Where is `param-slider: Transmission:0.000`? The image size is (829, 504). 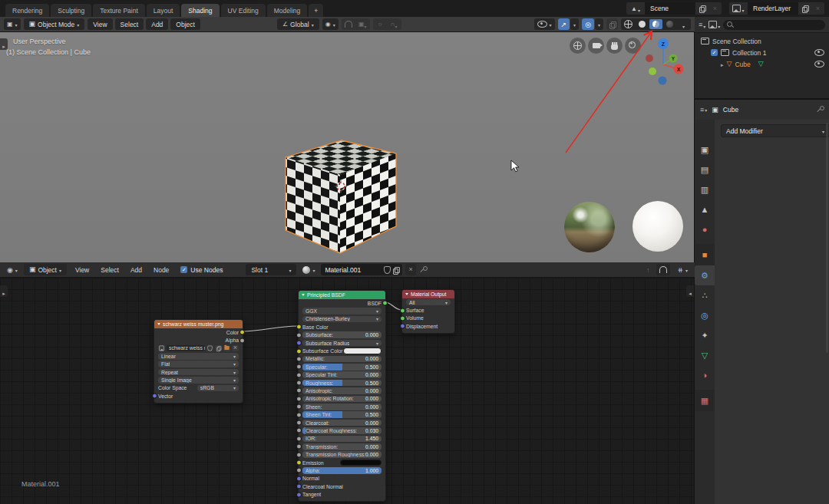 param-slider: Transmission:0.000 is located at coordinates (342, 446).